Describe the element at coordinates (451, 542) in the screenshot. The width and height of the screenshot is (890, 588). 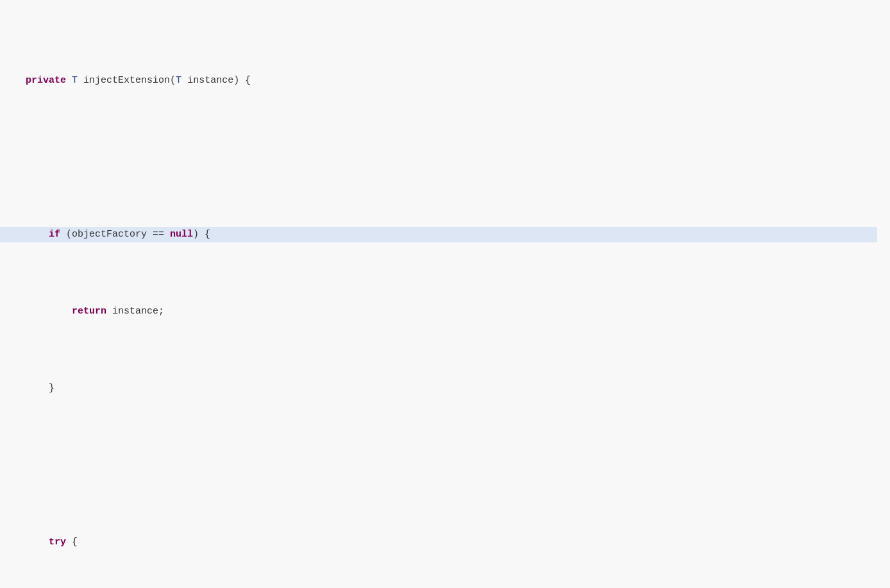
I see `code-line: try {` at that location.